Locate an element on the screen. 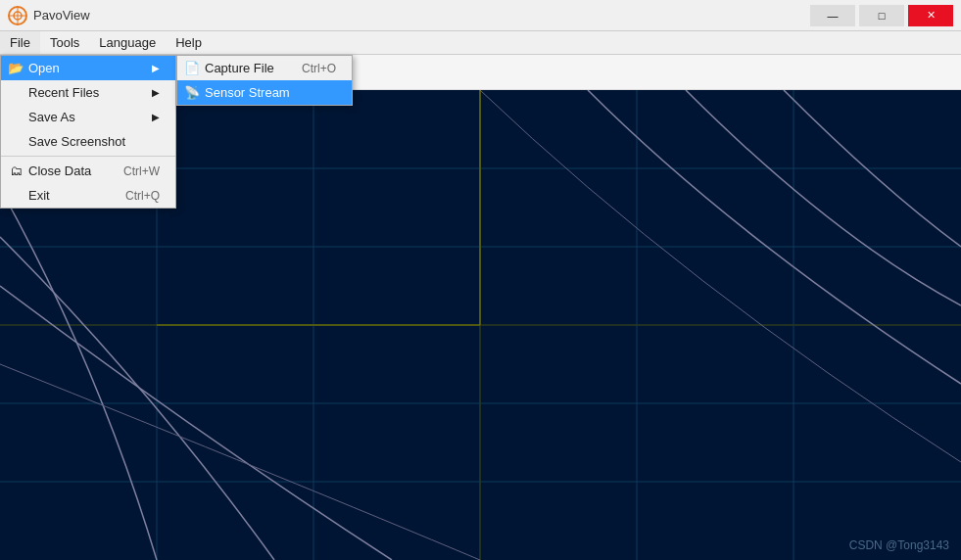 This screenshot has width=961, height=560. menu-bar: File Tools Language Help is located at coordinates (480, 43).